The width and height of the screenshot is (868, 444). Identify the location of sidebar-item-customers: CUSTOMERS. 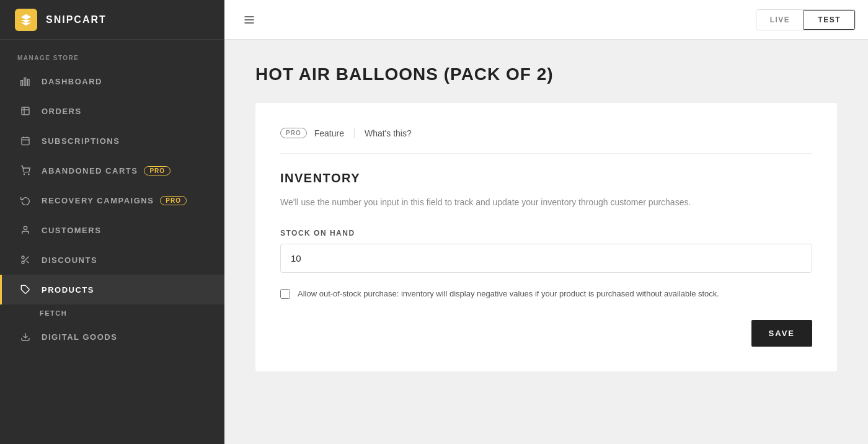
(112, 230).